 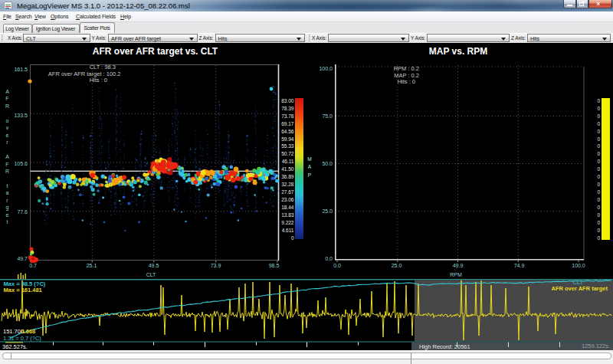 What do you see at coordinates (456, 274) in the screenshot?
I see `svg-text: RPM` at bounding box center [456, 274].